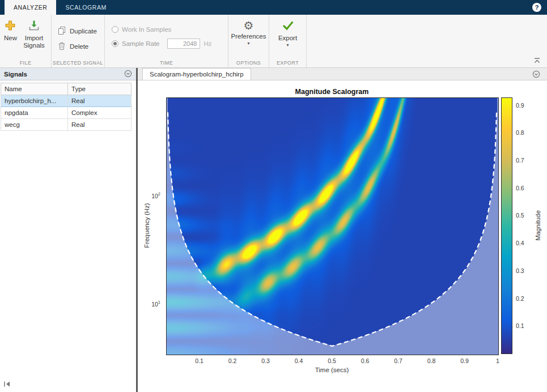  What do you see at coordinates (62, 31) in the screenshot?
I see `duplicate-icon` at bounding box center [62, 31].